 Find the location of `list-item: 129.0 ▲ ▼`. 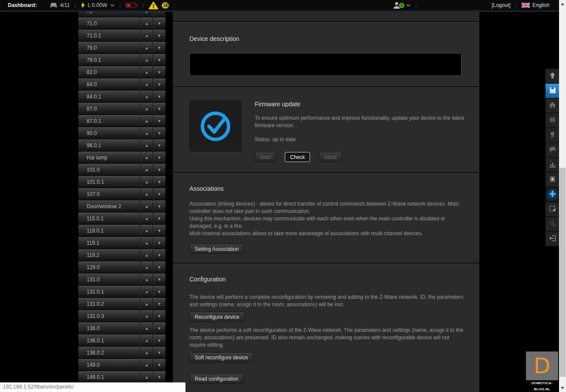

list-item: 129.0 ▲ ▼ is located at coordinates (122, 267).